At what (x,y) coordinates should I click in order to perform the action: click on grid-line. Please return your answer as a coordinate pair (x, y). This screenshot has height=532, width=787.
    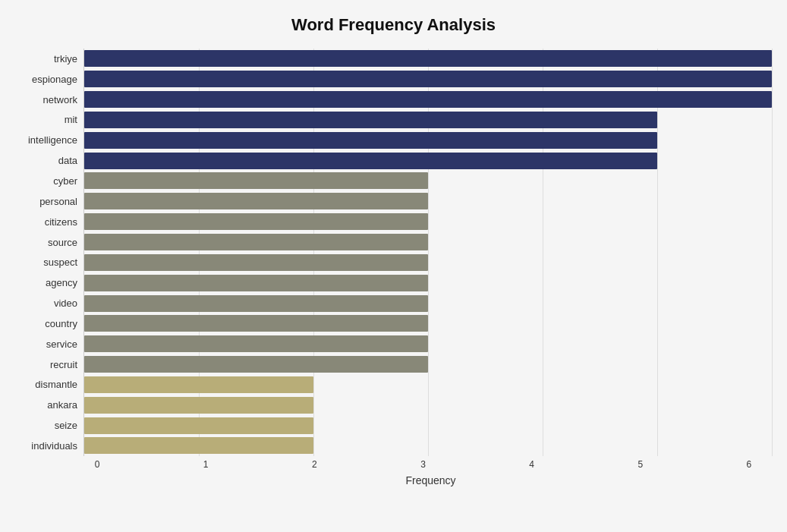
    Looking at the image, I should click on (773, 252).